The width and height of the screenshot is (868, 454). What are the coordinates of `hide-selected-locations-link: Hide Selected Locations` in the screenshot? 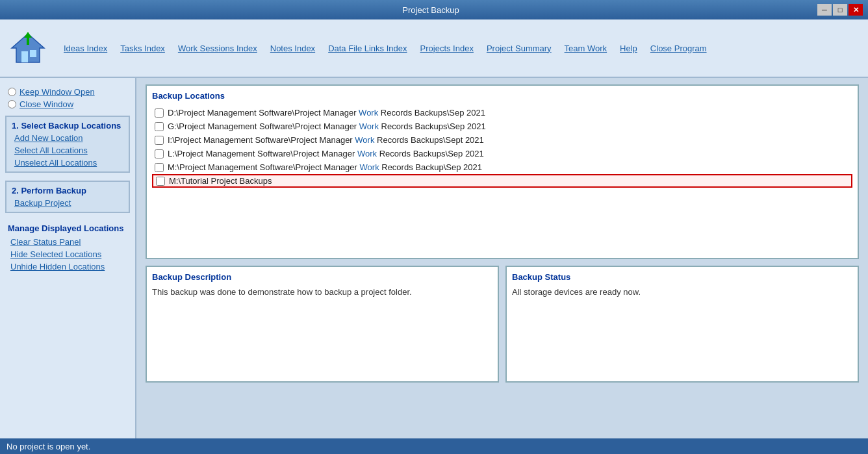 It's located at (68, 255).